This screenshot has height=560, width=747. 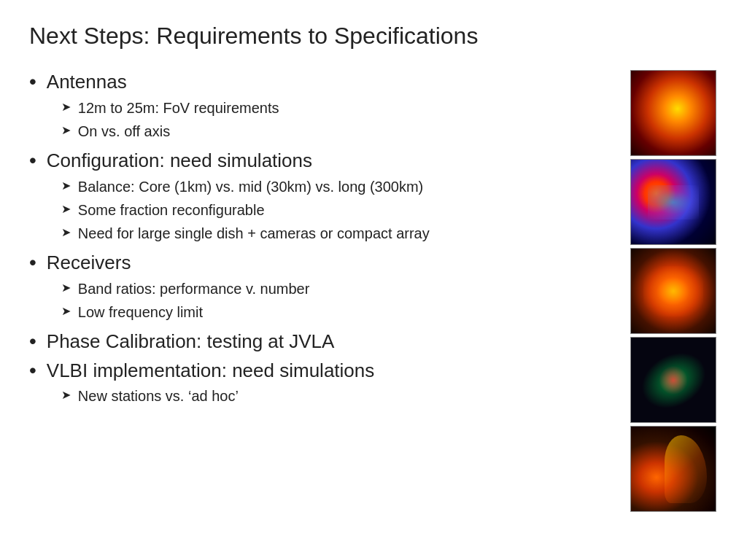 What do you see at coordinates (238, 198) in the screenshot?
I see `bullet-content: Configuration: need simulations ➤ Balanc…` at bounding box center [238, 198].